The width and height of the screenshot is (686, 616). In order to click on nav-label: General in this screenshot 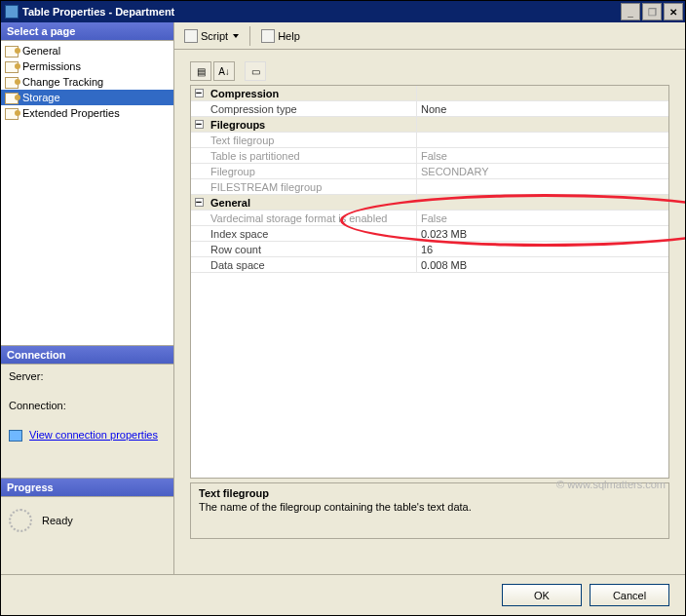, I will do `click(41, 51)`.